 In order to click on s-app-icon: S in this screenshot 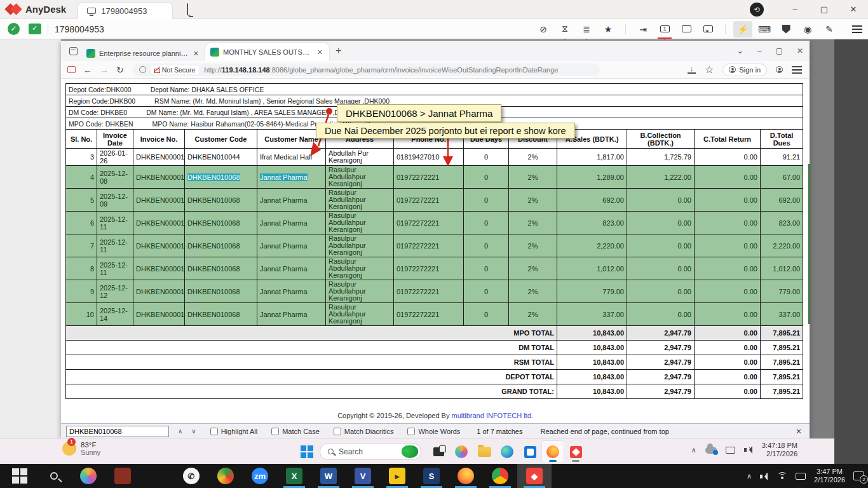, I will do `click(431, 476)`.